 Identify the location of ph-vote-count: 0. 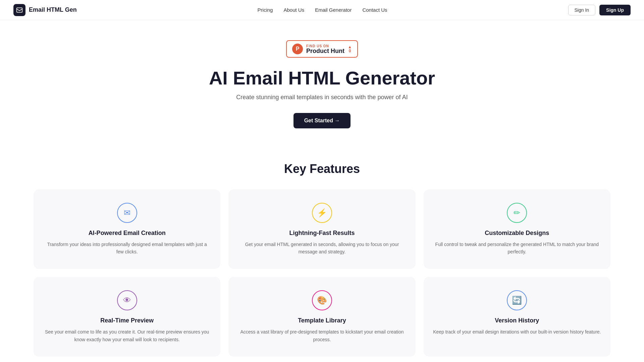
(350, 51).